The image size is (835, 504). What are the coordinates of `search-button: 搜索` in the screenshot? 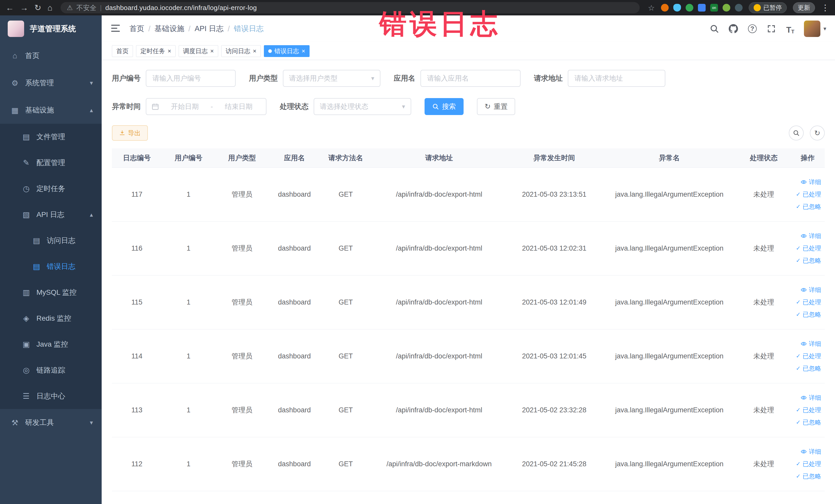 It's located at (444, 106).